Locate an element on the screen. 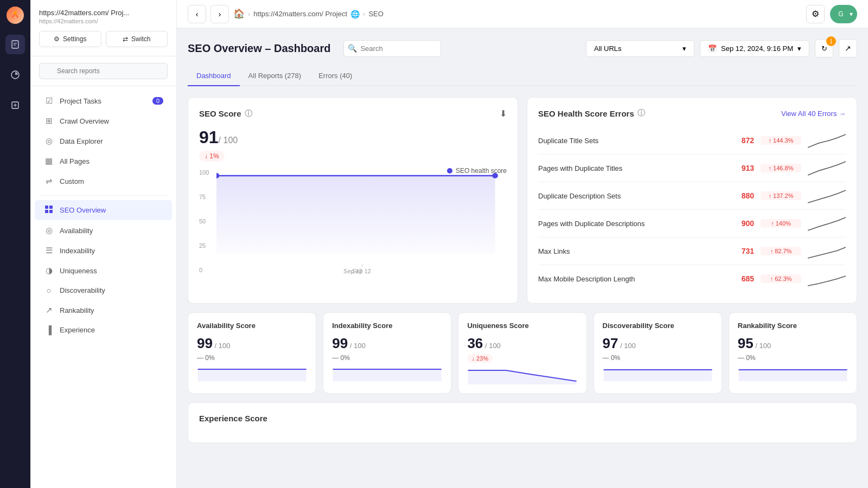  rankability-mini-chart is located at coordinates (793, 375).